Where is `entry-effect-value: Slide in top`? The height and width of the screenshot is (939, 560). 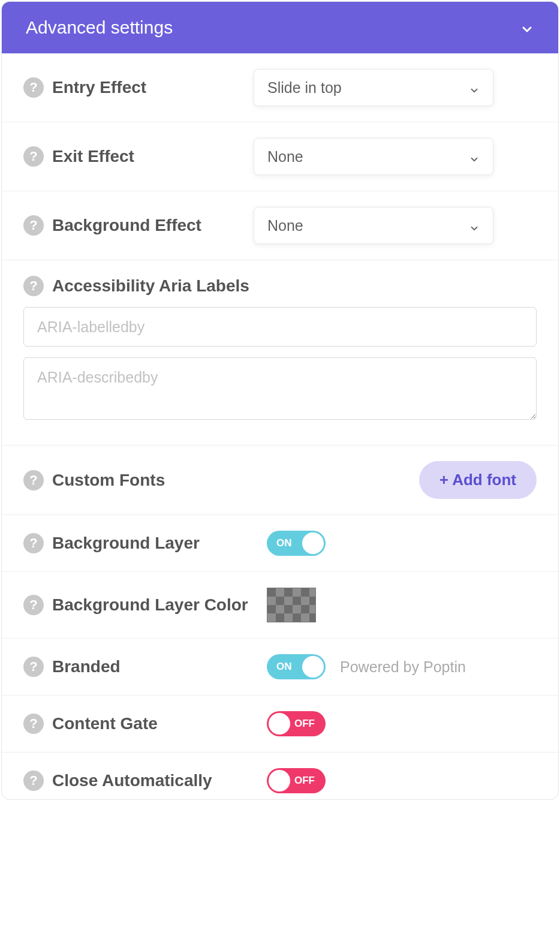
entry-effect-value: Slide in top is located at coordinates (305, 88).